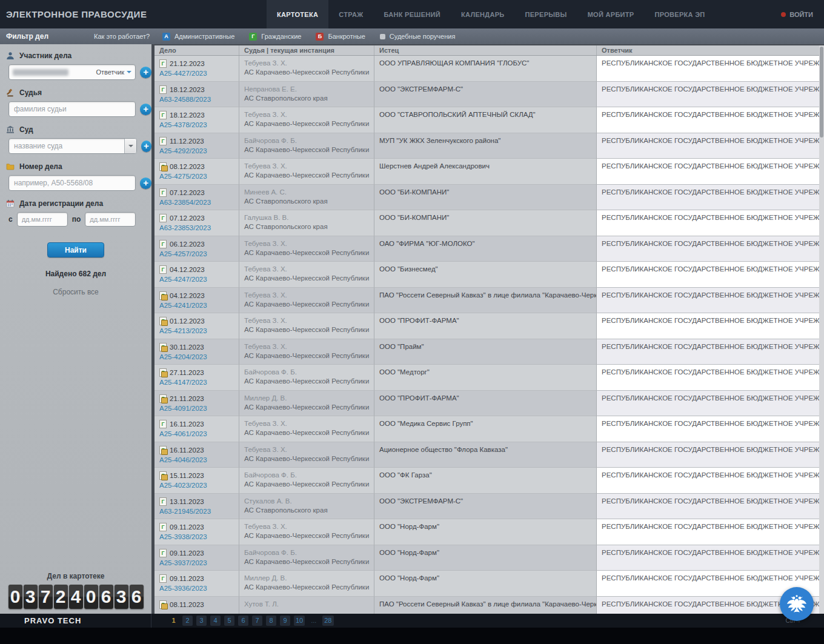  I want to click on case-number-link: А25-4147/2023, so click(196, 382).